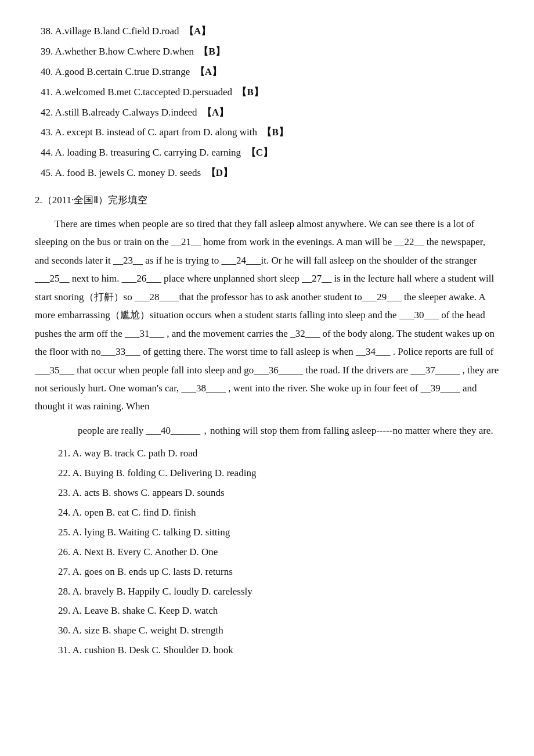 Image resolution: width=534 pixels, height=756 pixels. What do you see at coordinates (279, 533) in the screenshot?
I see `question-line-25: 25. A. lying B. Waiting C. talking D. si…` at bounding box center [279, 533].